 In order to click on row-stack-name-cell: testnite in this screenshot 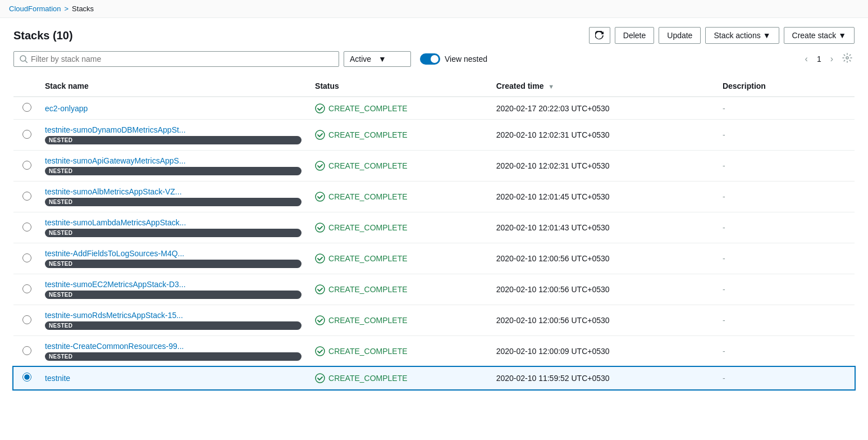, I will do `click(173, 378)`.